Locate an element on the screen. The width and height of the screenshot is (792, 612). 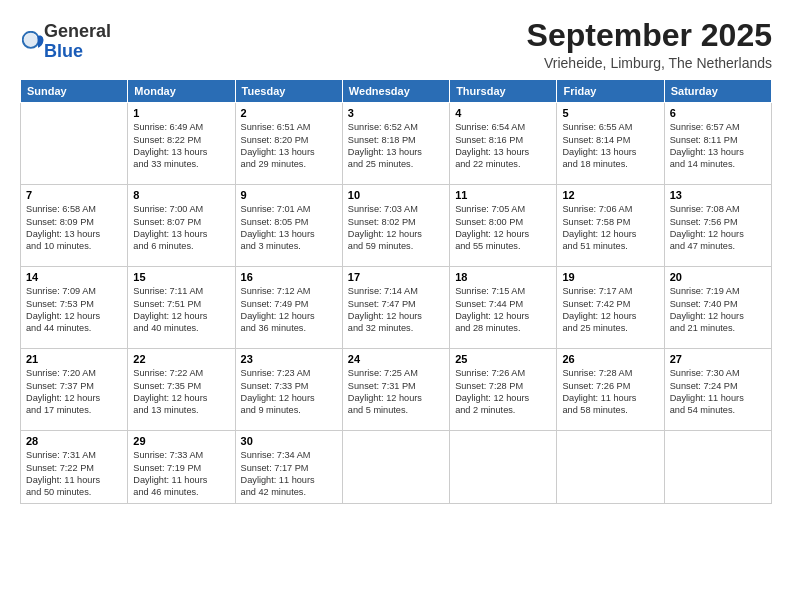
day-number: 10 is located at coordinates (396, 195).